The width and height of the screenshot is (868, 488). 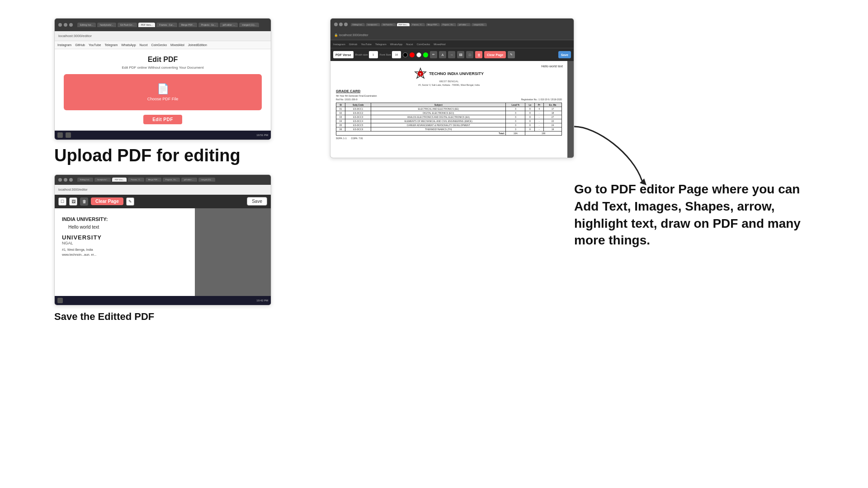 What do you see at coordinates (257, 202) in the screenshot?
I see `save-button: Save` at bounding box center [257, 202].